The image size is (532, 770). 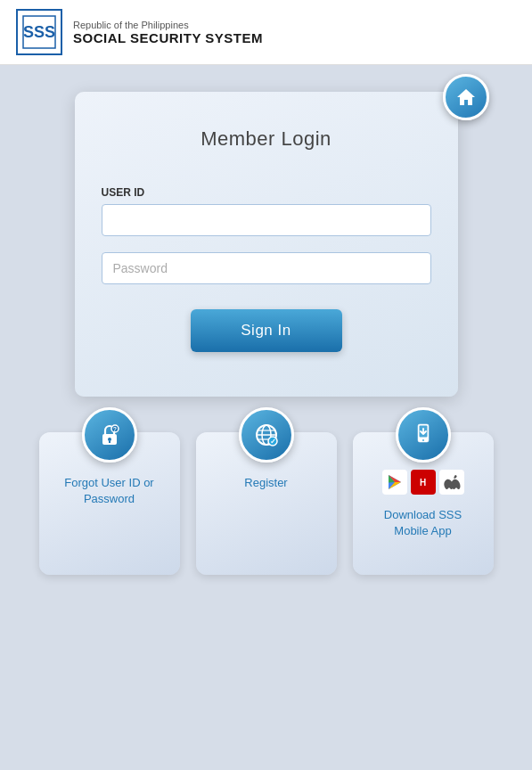 What do you see at coordinates (423, 504) in the screenshot?
I see `download-app-card: H Download SSSMobile App` at bounding box center [423, 504].